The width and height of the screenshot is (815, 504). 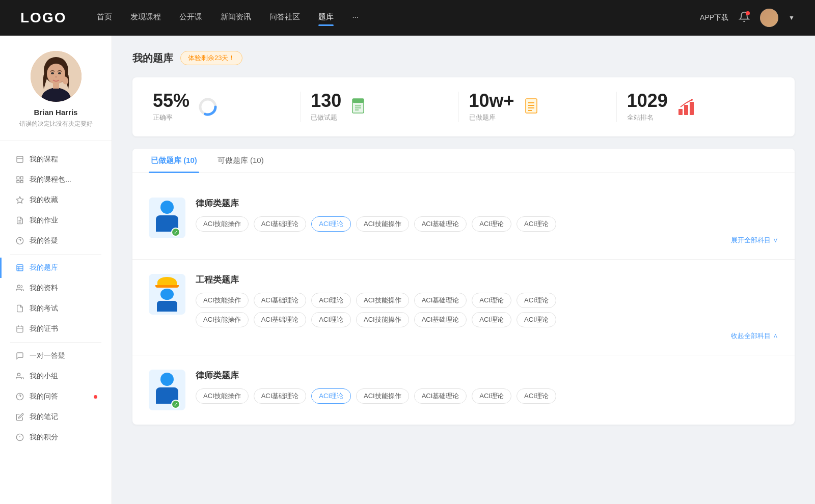 I want to click on tag-eng1-3: ACI技能操作, so click(x=383, y=300).